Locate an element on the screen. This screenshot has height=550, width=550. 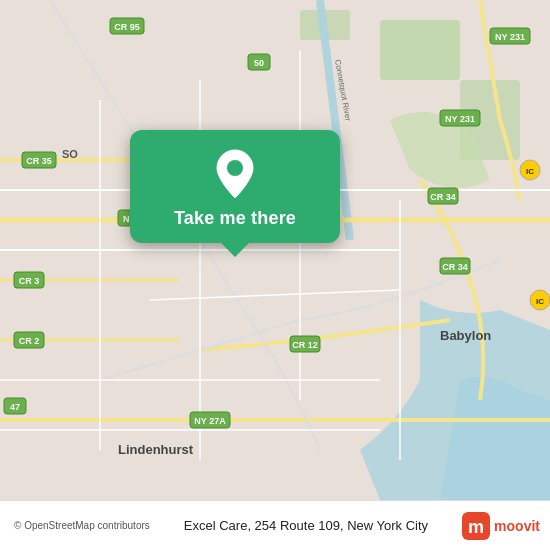
svg-text: Babylon is located at coordinates (466, 336).